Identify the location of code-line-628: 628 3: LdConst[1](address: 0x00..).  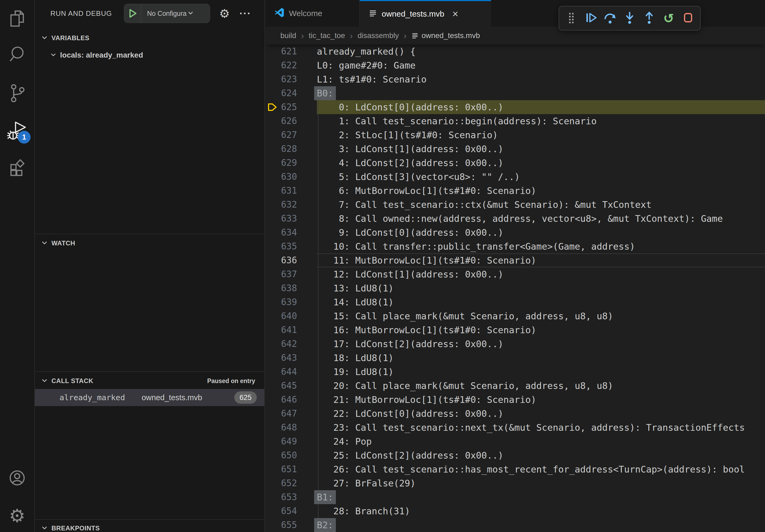
(515, 149).